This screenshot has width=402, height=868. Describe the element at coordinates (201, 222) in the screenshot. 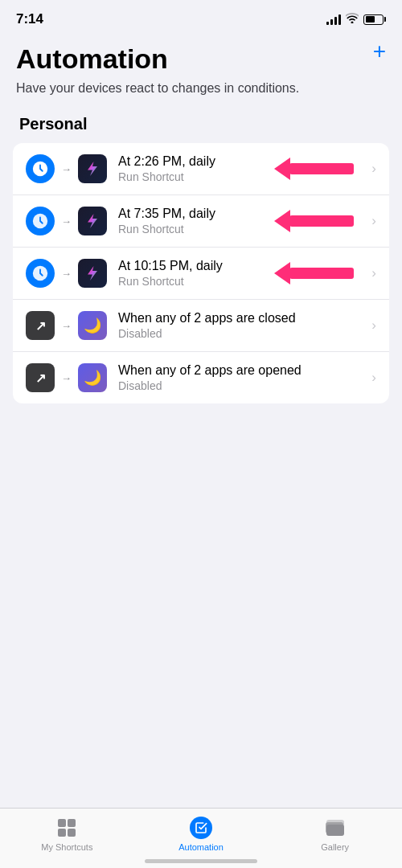

I see `automation-item-2: → At 7:35 PM, dail` at that location.